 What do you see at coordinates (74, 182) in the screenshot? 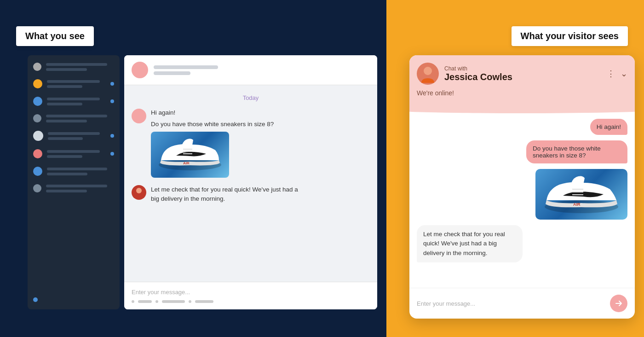
I see `agent-sidebar` at bounding box center [74, 182].